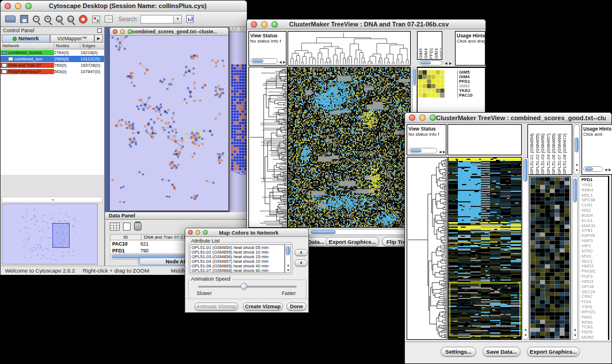 This screenshot has height=364, width=612. I want to click on zoom-in-icon: +, so click(48, 19).